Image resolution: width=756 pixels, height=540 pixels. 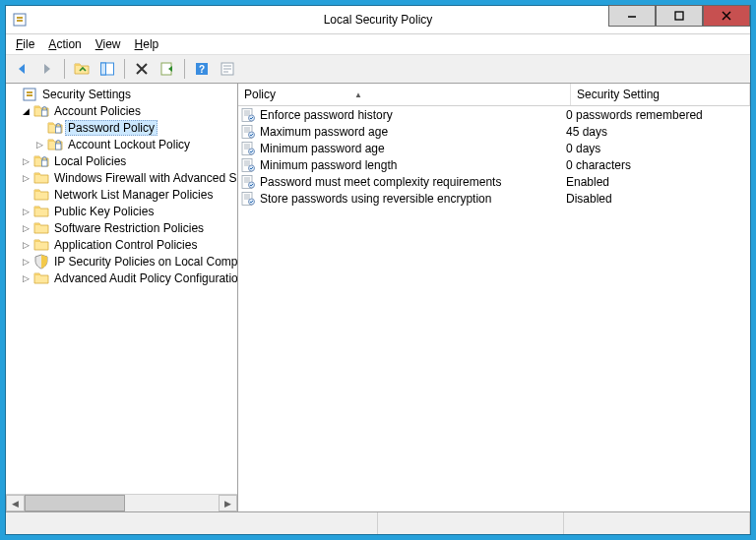 What do you see at coordinates (494, 132) in the screenshot?
I see `policy-row: Maximum password age45 days` at bounding box center [494, 132].